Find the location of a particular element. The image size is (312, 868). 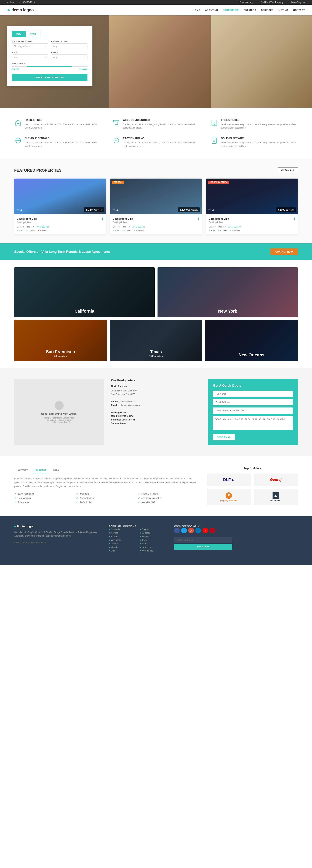

nav-properties: Properties is located at coordinates (231, 10).